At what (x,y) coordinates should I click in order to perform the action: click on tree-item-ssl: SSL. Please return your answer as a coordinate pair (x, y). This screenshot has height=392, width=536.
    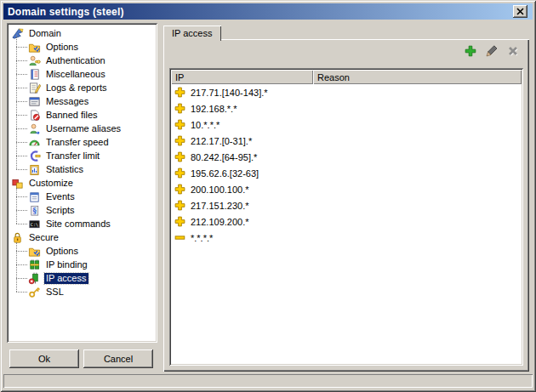
    Looking at the image, I should click on (82, 292).